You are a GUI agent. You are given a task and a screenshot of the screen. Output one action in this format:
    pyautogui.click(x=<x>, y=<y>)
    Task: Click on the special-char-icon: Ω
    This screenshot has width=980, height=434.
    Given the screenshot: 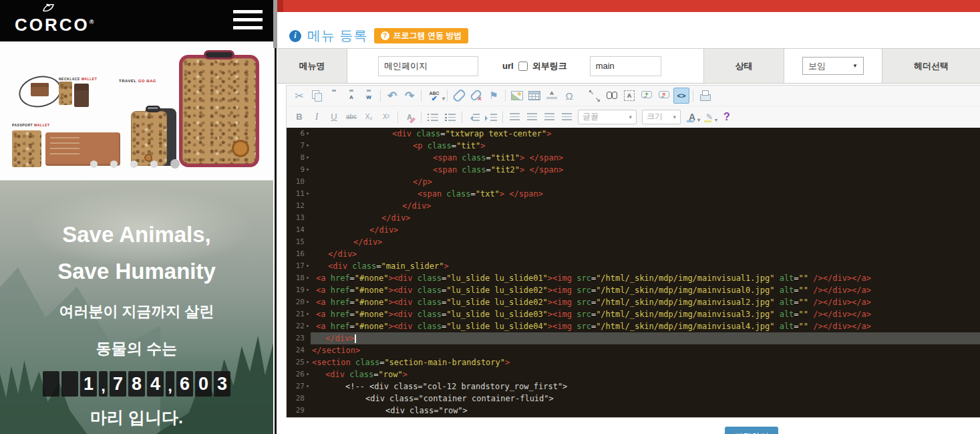 What is the action you would take?
    pyautogui.click(x=569, y=96)
    